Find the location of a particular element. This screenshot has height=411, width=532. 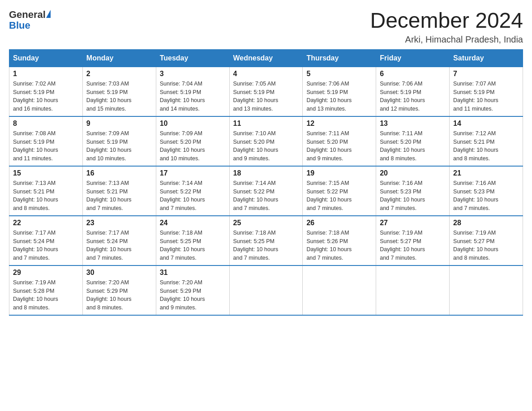

day-number: 16 is located at coordinates (119, 173).